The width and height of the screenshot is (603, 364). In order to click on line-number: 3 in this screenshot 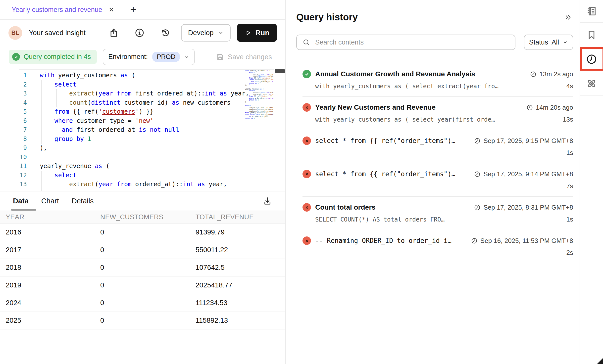, I will do `click(13, 93)`.